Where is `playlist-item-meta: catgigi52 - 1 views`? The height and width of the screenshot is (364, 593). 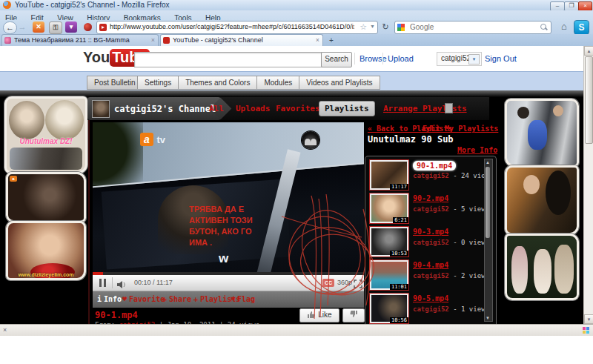
playlist-item-meta: catgigi52 - 1 views is located at coordinates (451, 309).